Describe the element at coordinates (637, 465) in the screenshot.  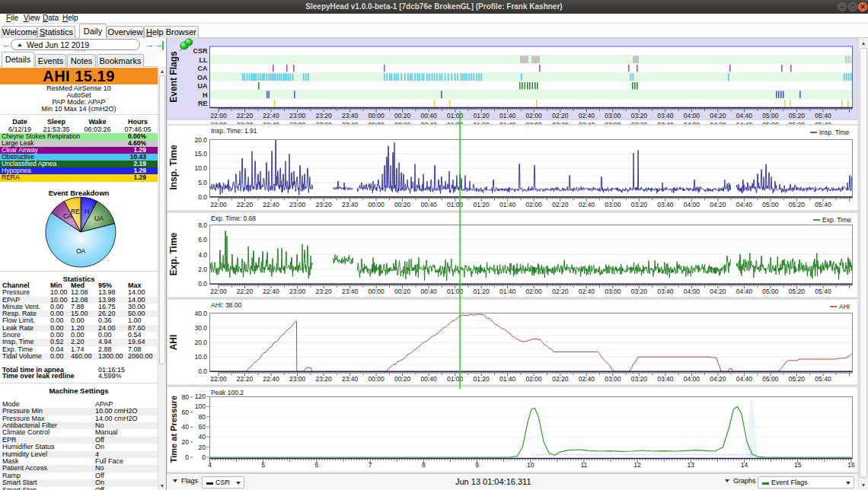
I see `svg-text: 12` at that location.